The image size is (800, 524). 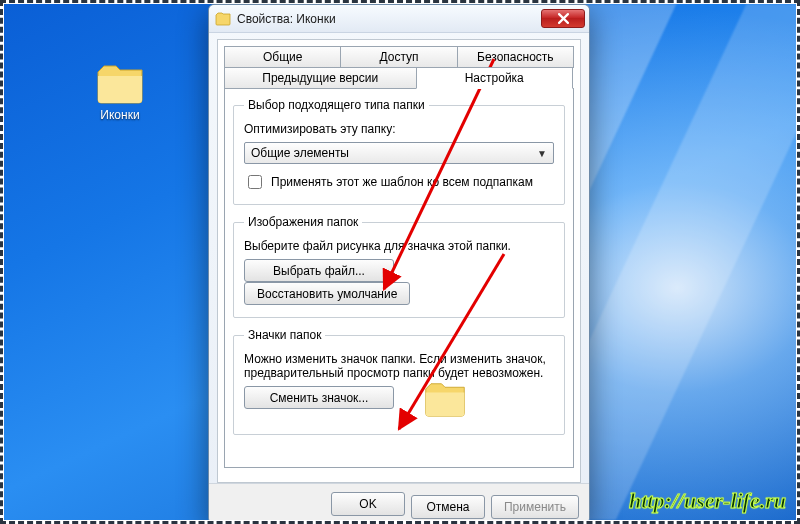 What do you see at coordinates (320, 78) in the screenshot?
I see `tab-previous-versions: Предыдущие версии` at bounding box center [320, 78].